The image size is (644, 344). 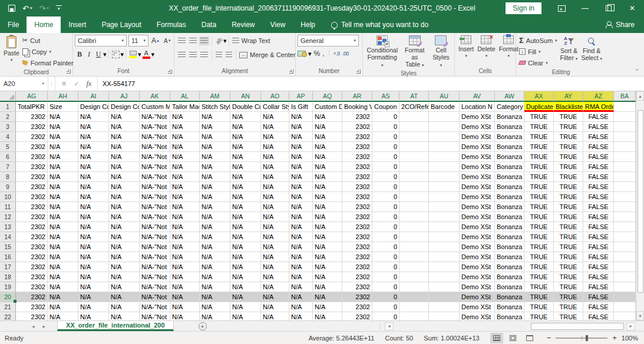 What do you see at coordinates (246, 287) in the screenshot?
I see `cell-AN19: N/A` at bounding box center [246, 287].